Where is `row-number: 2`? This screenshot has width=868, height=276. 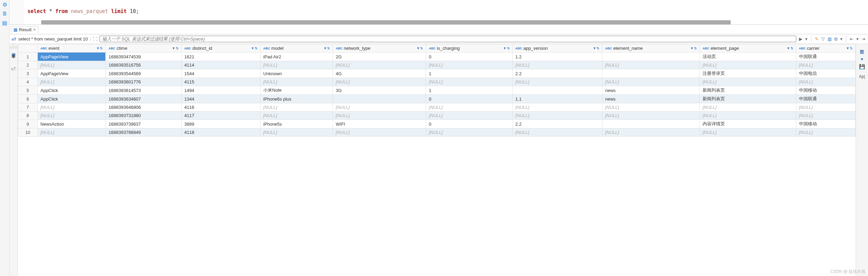
row-number: 2 is located at coordinates (28, 65).